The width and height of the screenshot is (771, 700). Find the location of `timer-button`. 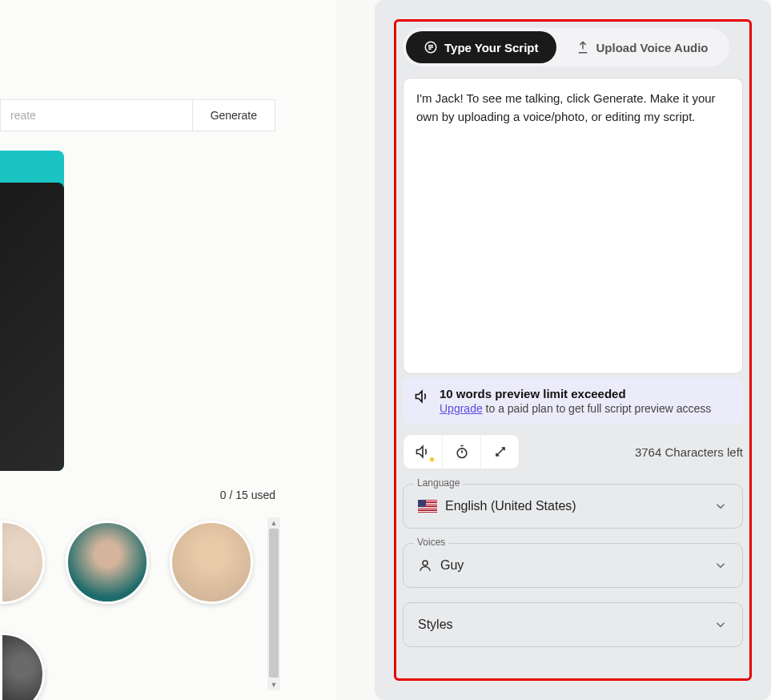

timer-button is located at coordinates (461, 452).